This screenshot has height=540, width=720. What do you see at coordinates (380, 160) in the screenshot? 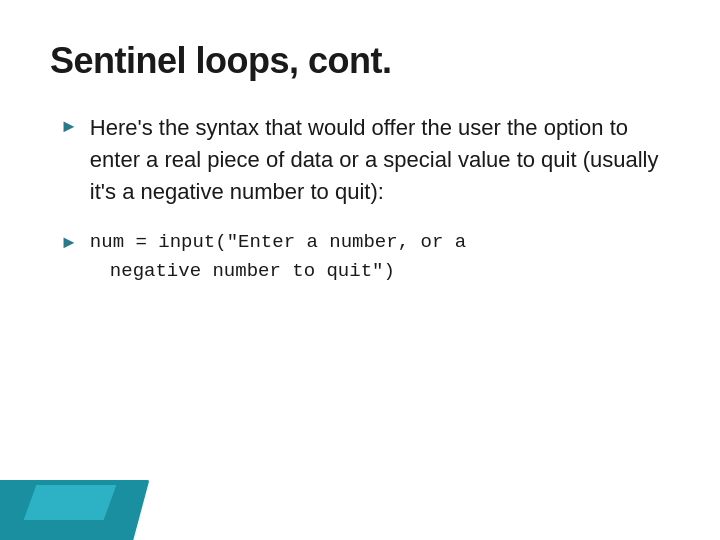
I see `bullet-text-1: Here's the syntax that would offer the u…` at bounding box center [380, 160].